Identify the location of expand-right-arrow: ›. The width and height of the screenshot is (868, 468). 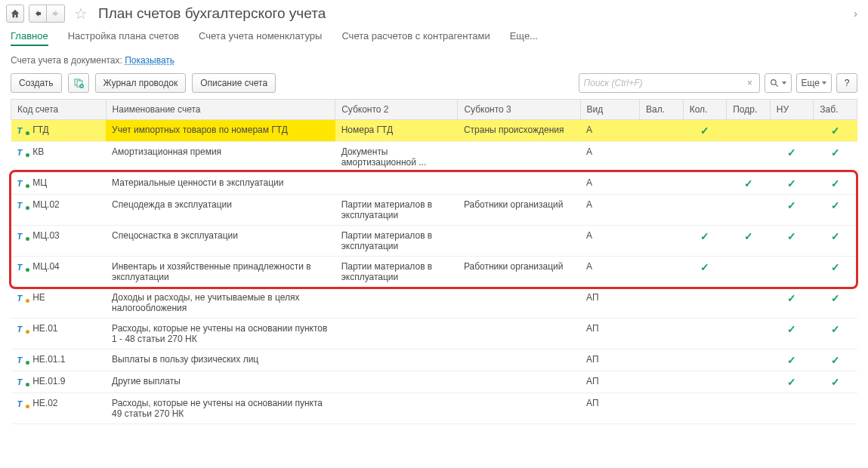
(858, 14).